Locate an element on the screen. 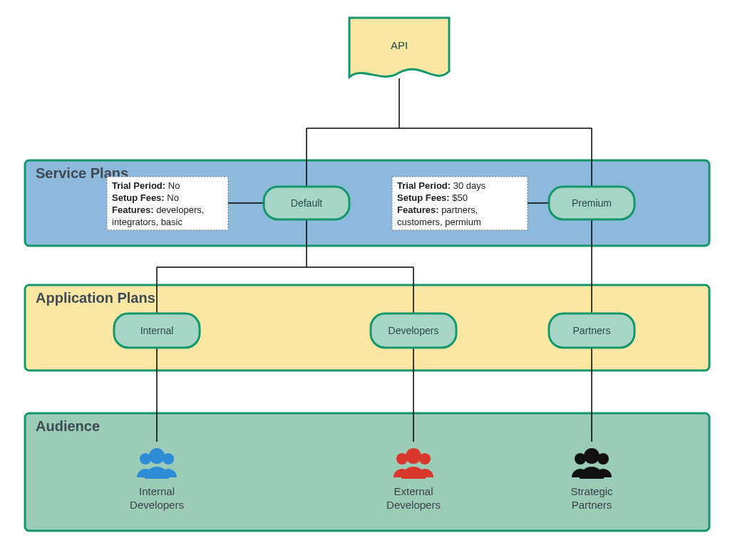  api-node: API is located at coordinates (399, 47).